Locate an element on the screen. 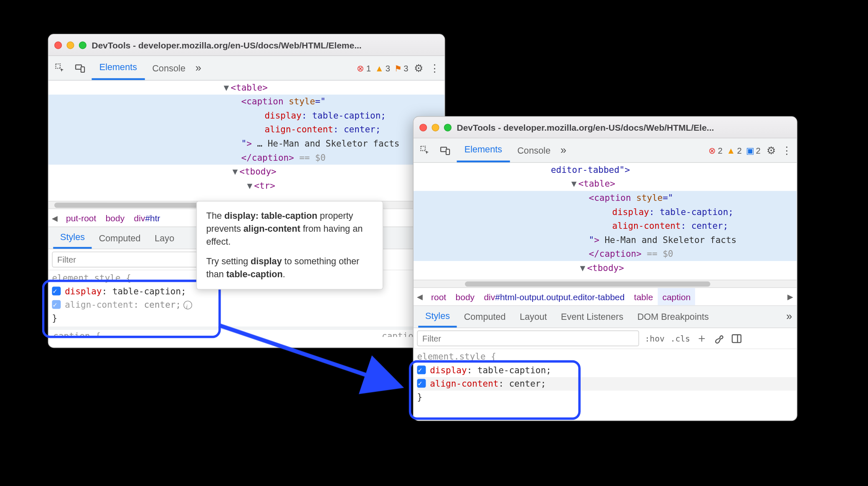 This screenshot has height=486, width=868. crumb-div: div#html-output.output.editor-tabbed is located at coordinates (554, 296).